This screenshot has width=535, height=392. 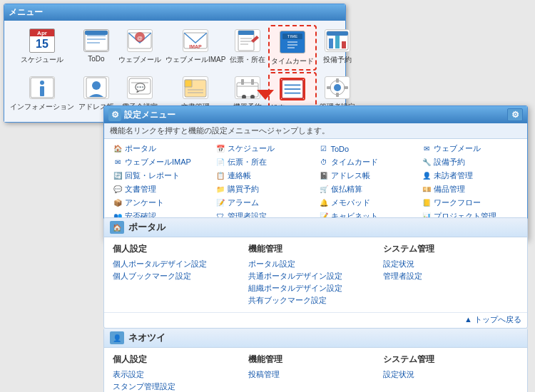 What do you see at coordinates (140, 88) in the screenshot?
I see `denshi-icon: 💬` at bounding box center [140, 88].